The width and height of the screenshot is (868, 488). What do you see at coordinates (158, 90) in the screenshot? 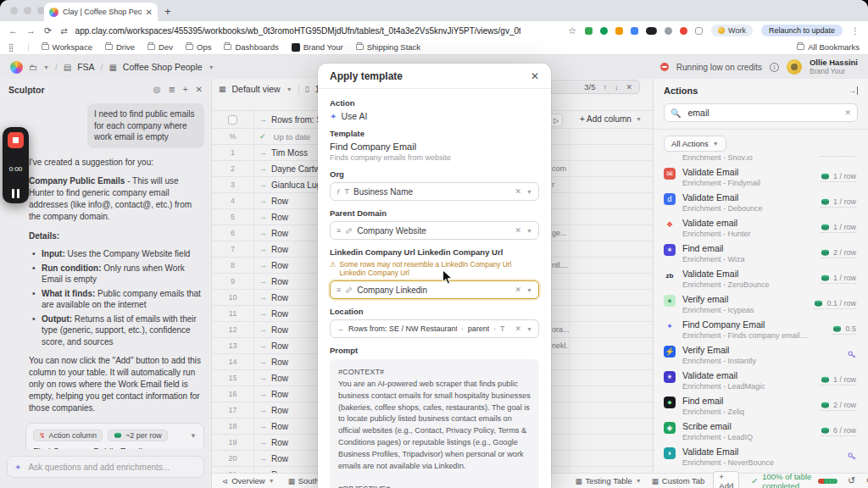
I see `target-icon: ◎` at bounding box center [158, 90].